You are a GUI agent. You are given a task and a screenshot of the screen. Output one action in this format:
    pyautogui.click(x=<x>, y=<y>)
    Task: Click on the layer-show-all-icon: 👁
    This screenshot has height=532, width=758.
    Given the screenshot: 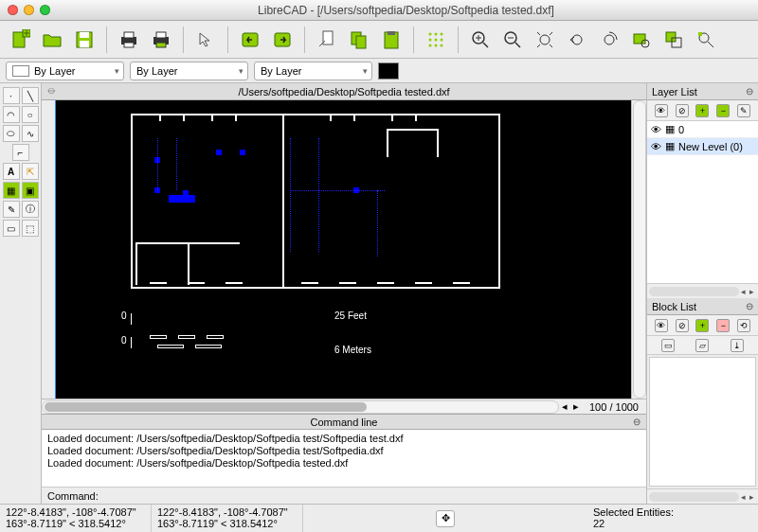 What is the action you would take?
    pyautogui.click(x=661, y=111)
    